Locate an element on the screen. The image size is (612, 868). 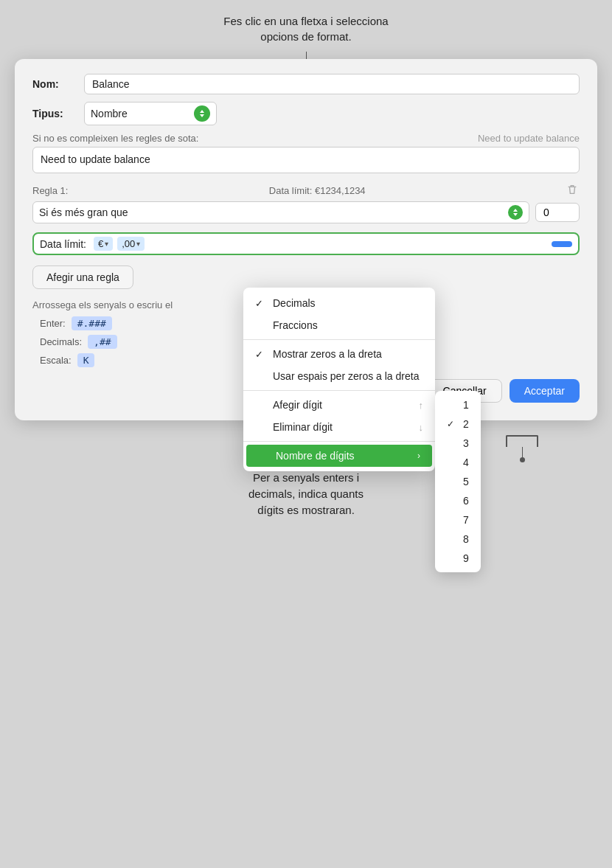
data-limit-label: Data límit: is located at coordinates (63, 244).